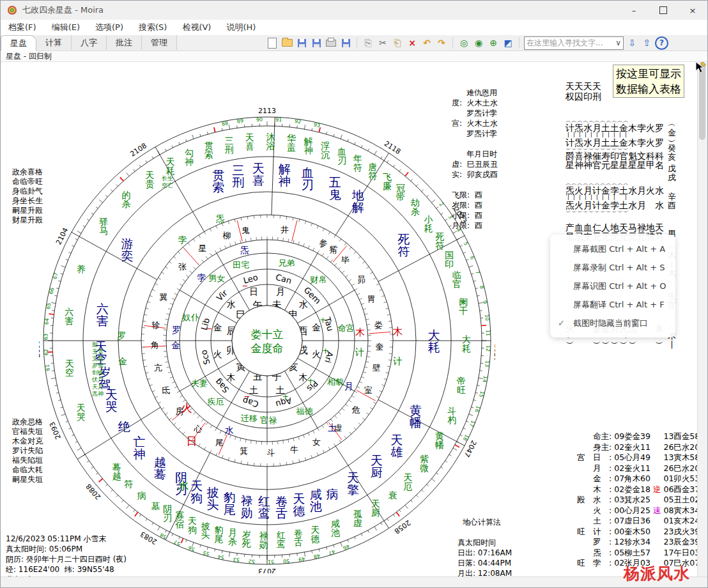 This screenshot has height=588, width=708. Describe the element at coordinates (153, 27) in the screenshot. I see `menu-item-3: 搜索(S)` at that location.